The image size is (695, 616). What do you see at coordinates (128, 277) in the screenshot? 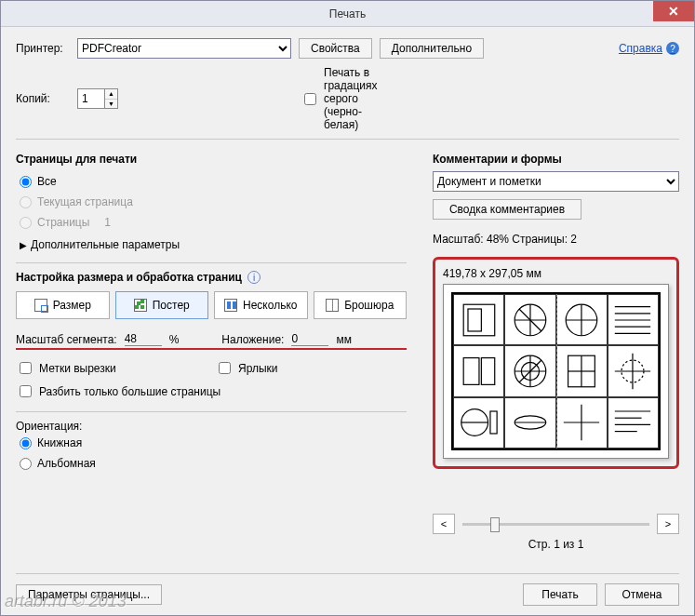
I see `sizing-title: Настройка размера и обработка страниц` at bounding box center [128, 277].